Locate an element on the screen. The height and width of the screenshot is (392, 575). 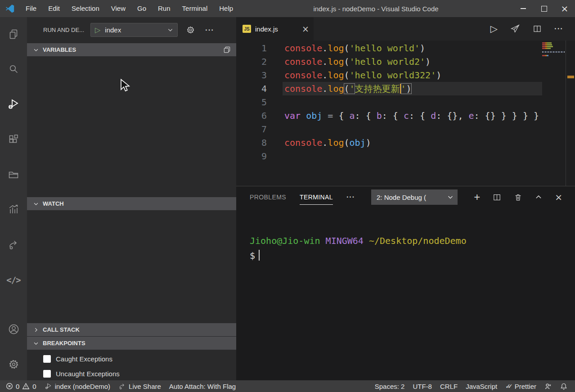
section-label: WATCH is located at coordinates (53, 203).